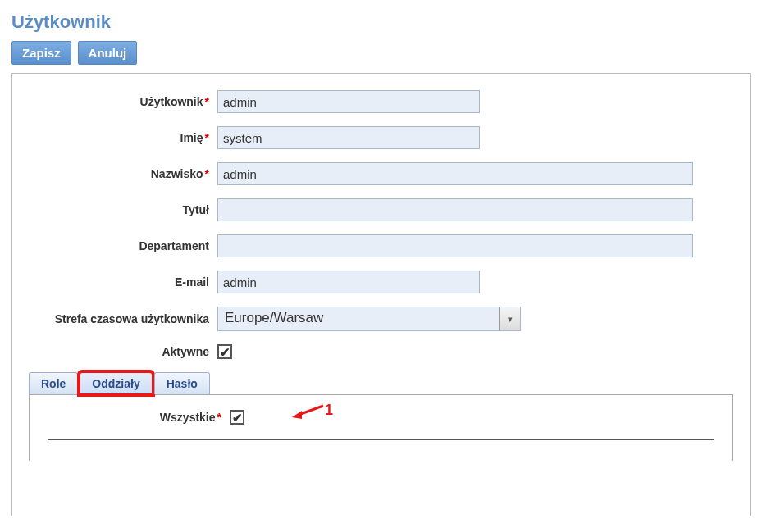 Image resolution: width=762 pixels, height=532 pixels. Describe the element at coordinates (381, 428) in the screenshot. I see `tab-panel-branches: Wszystkie* ✔ 1` at that location.